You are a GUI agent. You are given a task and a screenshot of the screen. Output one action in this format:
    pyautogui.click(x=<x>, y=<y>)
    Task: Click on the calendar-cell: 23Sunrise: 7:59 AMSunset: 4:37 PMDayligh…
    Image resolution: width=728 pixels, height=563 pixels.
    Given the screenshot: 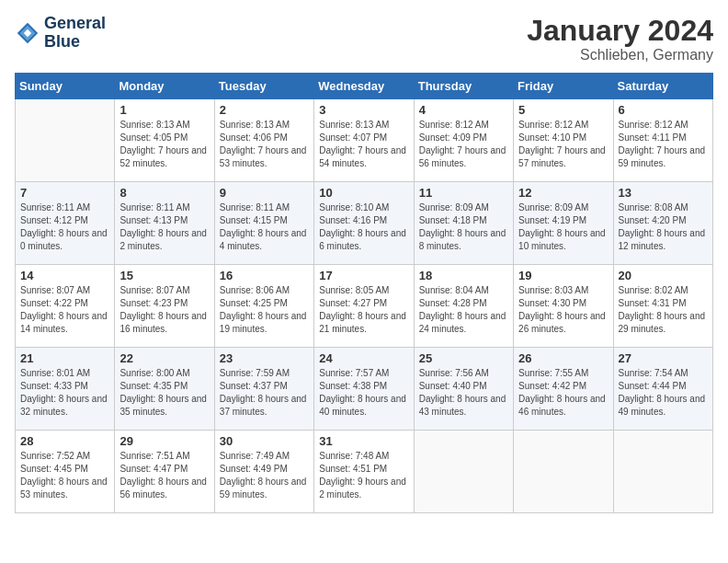 What is the action you would take?
    pyautogui.click(x=264, y=389)
    